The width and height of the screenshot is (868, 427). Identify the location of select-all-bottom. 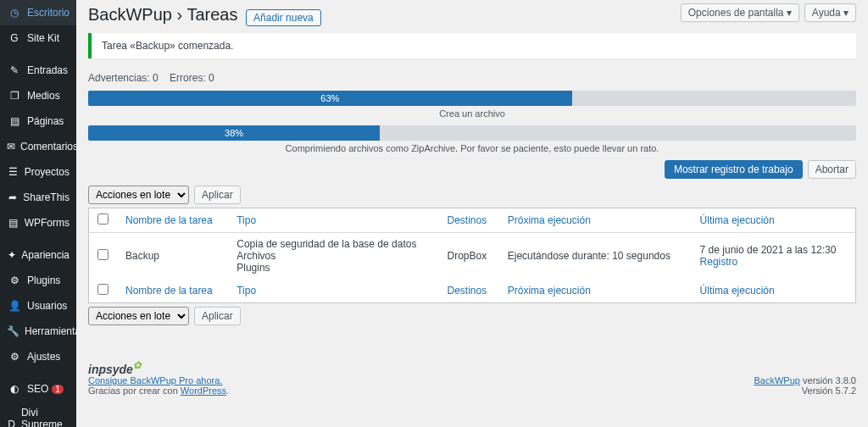
(103, 290).